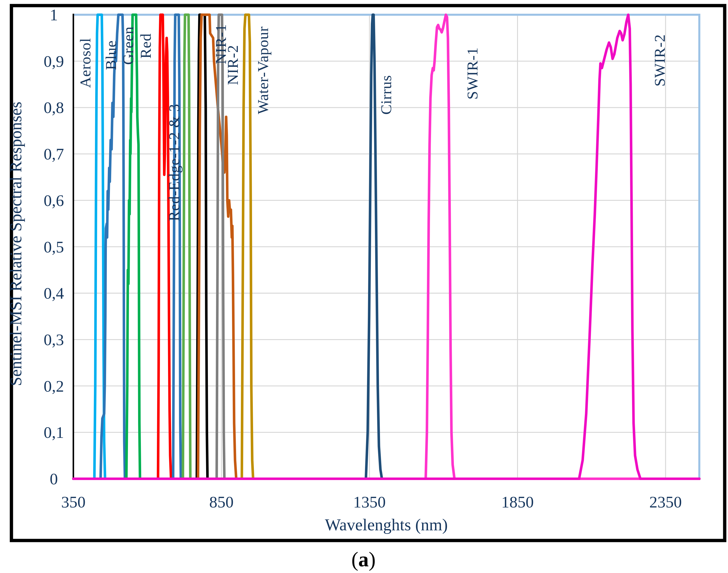  What do you see at coordinates (665, 502) in the screenshot?
I see `x-tick-label: 2350` at bounding box center [665, 502].